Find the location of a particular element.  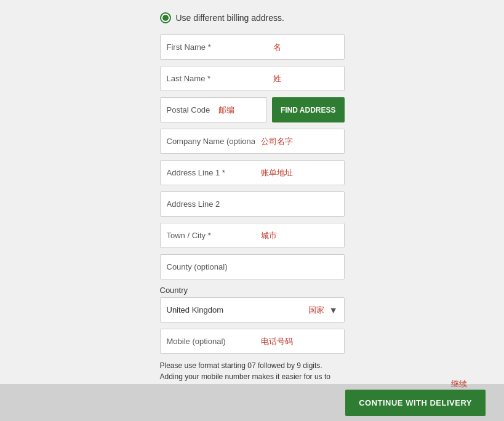

company-name-input is located at coordinates (211, 142).